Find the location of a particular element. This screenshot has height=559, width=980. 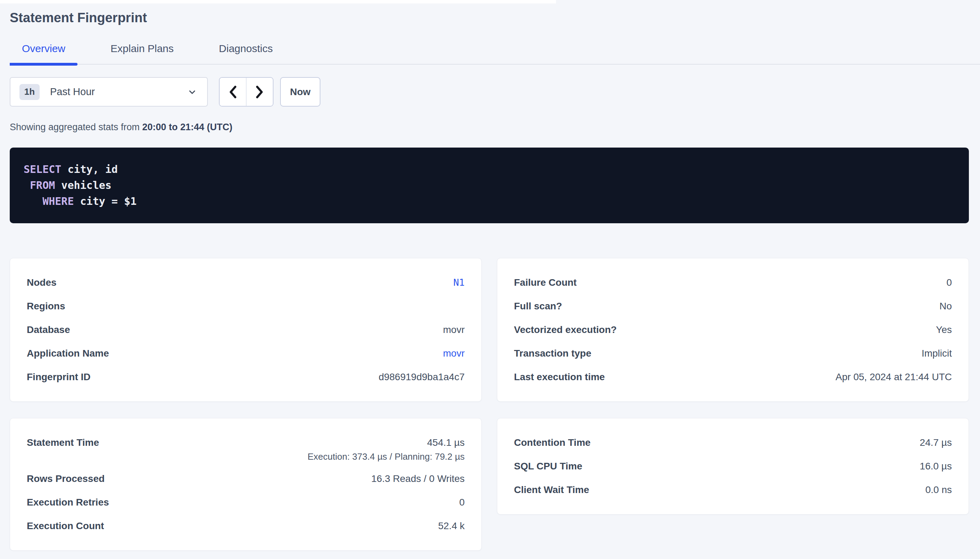

row-value: d986919d9ba1a4c7 is located at coordinates (421, 377).